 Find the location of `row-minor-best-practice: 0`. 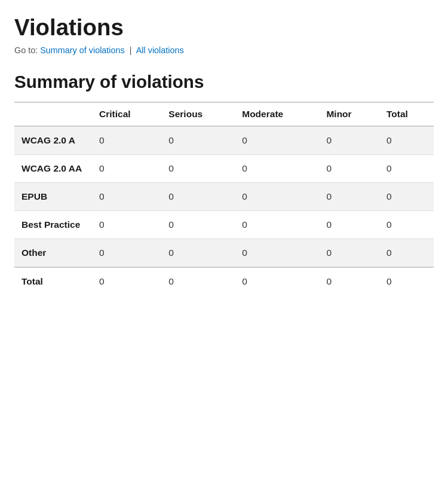

row-minor-best-practice: 0 is located at coordinates (349, 225).